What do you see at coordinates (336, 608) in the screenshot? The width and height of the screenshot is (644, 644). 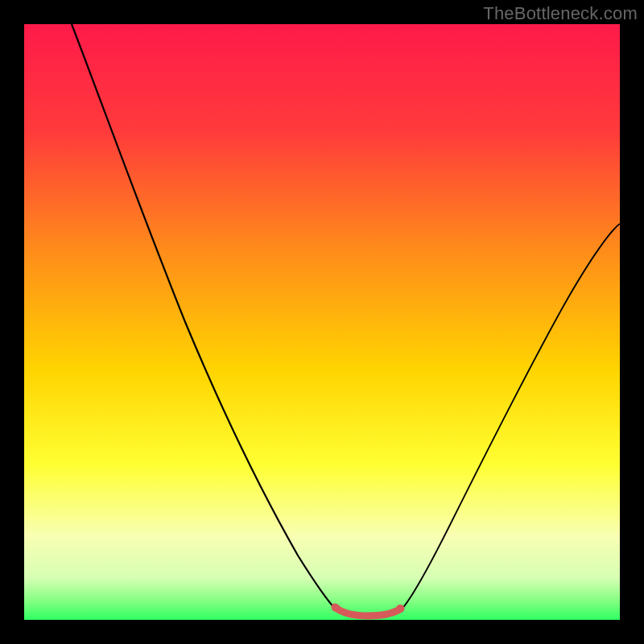 I see `highlight-start-dot` at bounding box center [336, 608].